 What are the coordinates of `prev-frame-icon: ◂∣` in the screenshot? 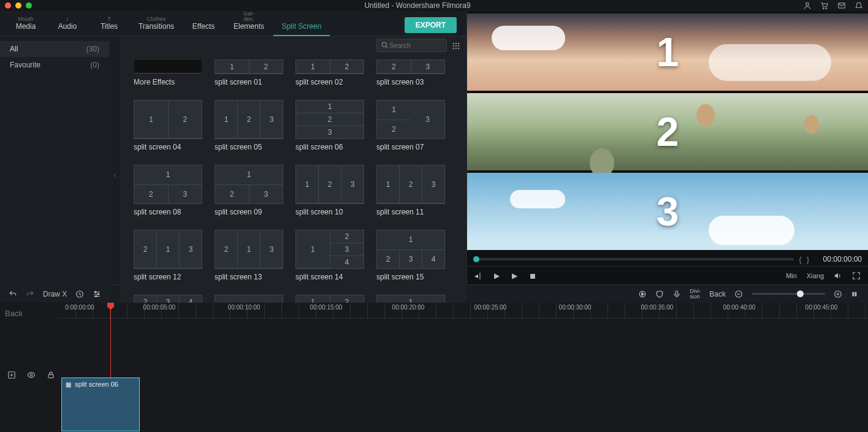 It's located at (478, 276).